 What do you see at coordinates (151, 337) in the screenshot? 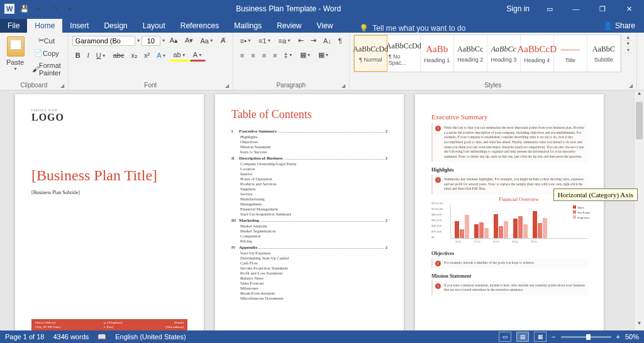
I see `status-language: English (United States)` at bounding box center [151, 337].